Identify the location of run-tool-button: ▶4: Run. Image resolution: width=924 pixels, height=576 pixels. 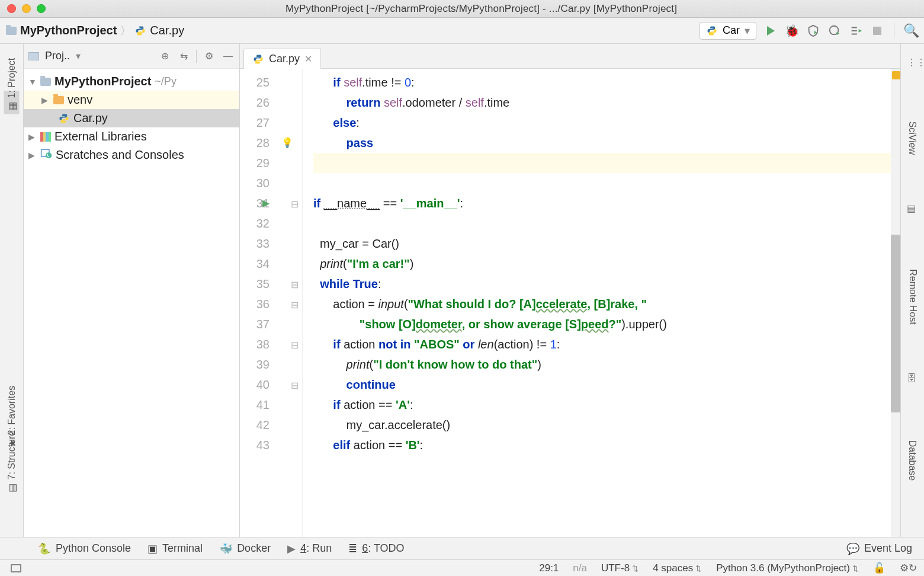
(309, 549).